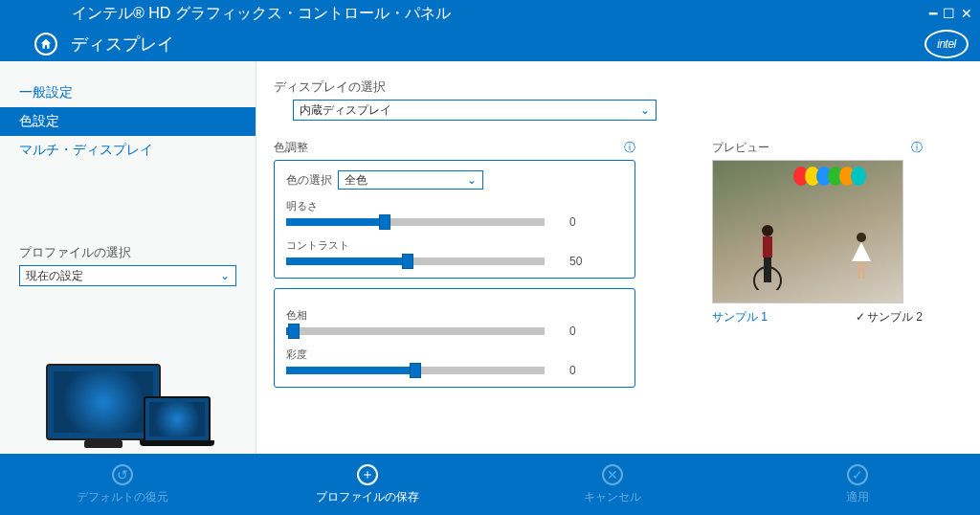 The height and width of the screenshot is (515, 980). Describe the element at coordinates (455, 324) in the screenshot. I see `hs-slider-0: 色相0` at that location.